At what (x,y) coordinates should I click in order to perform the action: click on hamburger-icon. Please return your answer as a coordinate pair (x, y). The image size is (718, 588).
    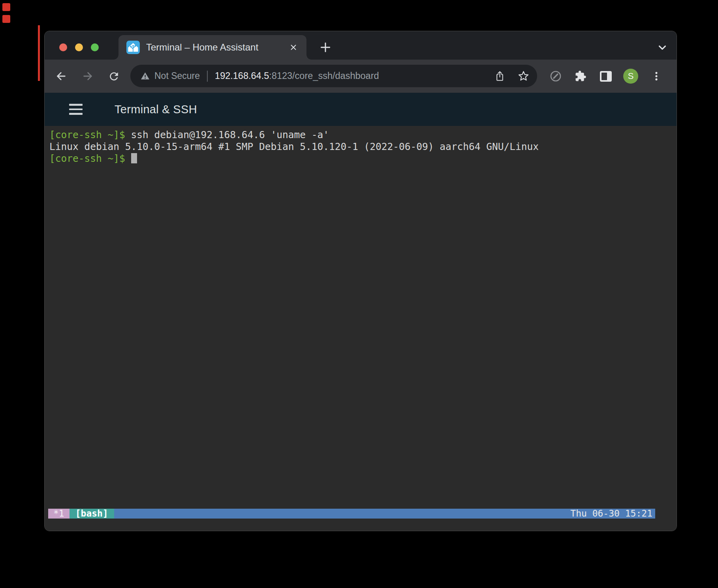
    Looking at the image, I should click on (76, 105).